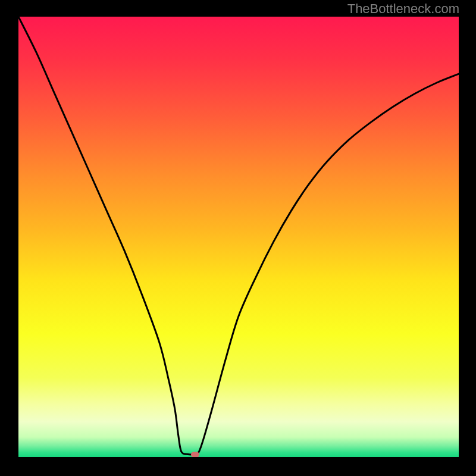 This screenshot has height=476, width=476. I want to click on minimum-marker, so click(195, 455).